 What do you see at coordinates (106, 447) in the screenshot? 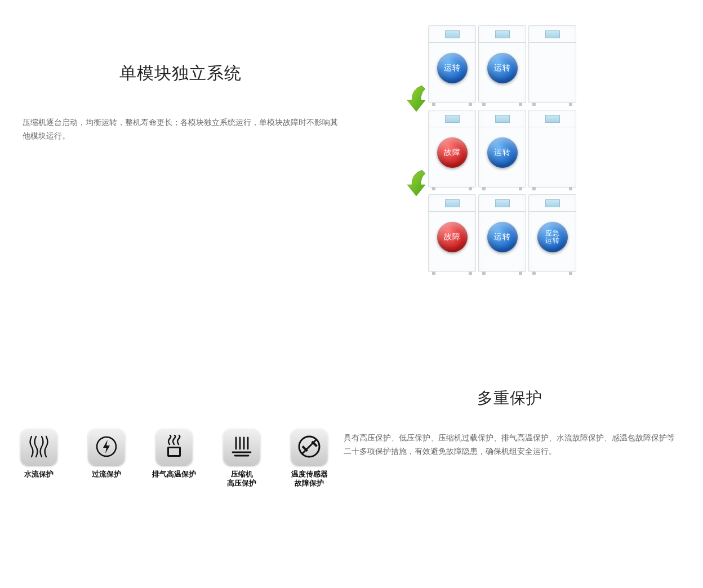
I see `overcurrent-icon` at bounding box center [106, 447].